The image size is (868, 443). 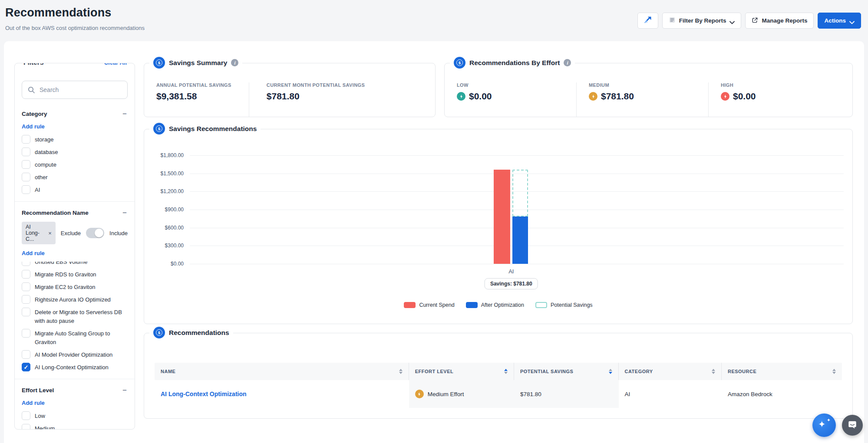 I want to click on chat-bubble-icon, so click(x=852, y=425).